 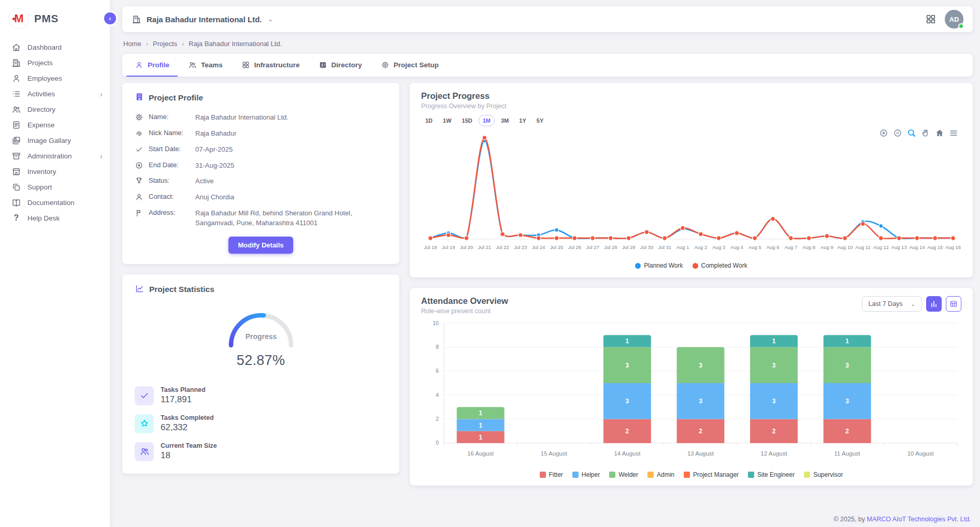 What do you see at coordinates (547, 65) in the screenshot?
I see `project-tabs: Profile Teams Infrastructure Directory P…` at bounding box center [547, 65].